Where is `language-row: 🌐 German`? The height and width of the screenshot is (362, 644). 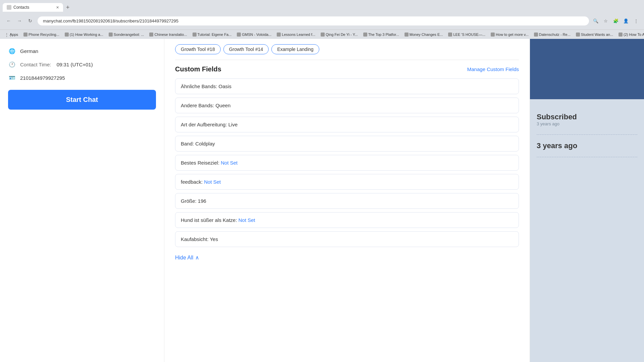 language-row: 🌐 German is located at coordinates (82, 51).